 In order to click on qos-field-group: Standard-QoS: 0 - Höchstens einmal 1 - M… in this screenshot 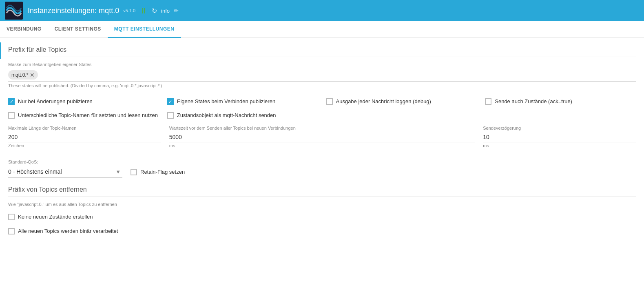, I will do `click(65, 169)`.